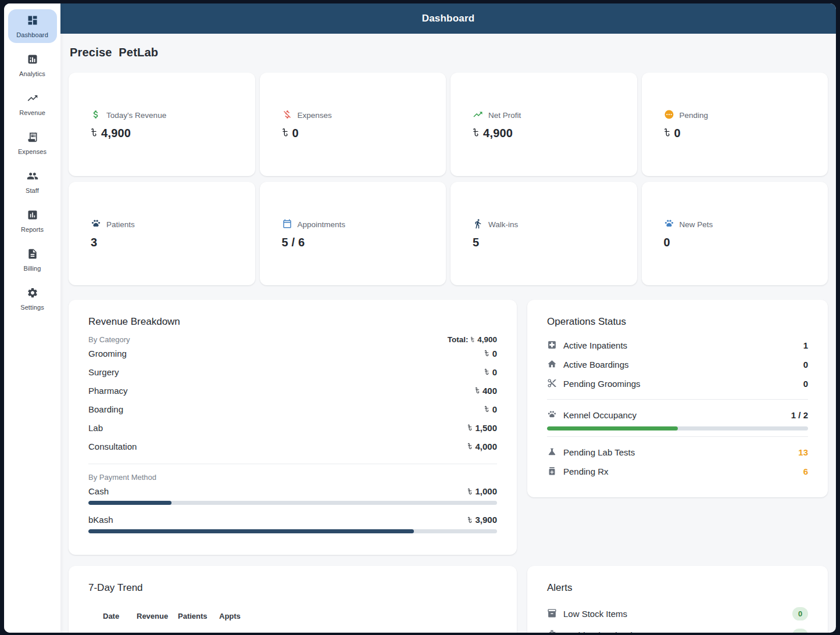 The image size is (840, 635). Describe the element at coordinates (33, 104) in the screenshot. I see `sidebar-item-revenue: Revenue` at that location.